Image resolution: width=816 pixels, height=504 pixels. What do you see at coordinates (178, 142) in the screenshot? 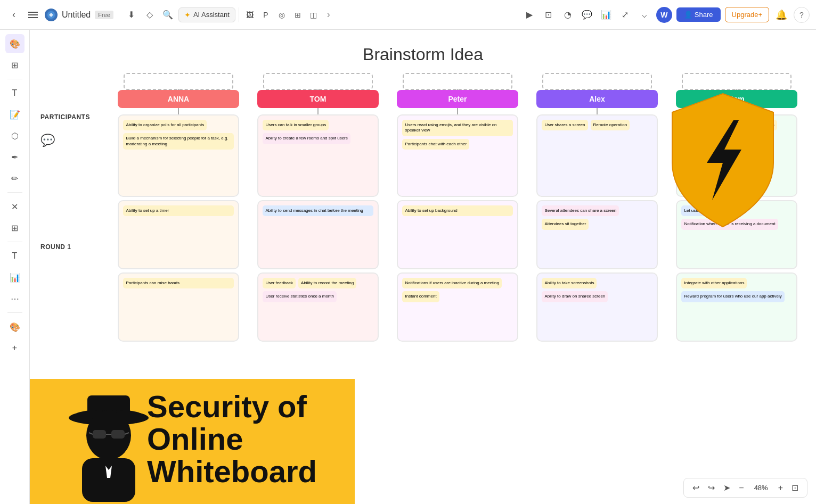
I see `sticky-note: Build a mechanism for selecting people f…` at bounding box center [178, 142].